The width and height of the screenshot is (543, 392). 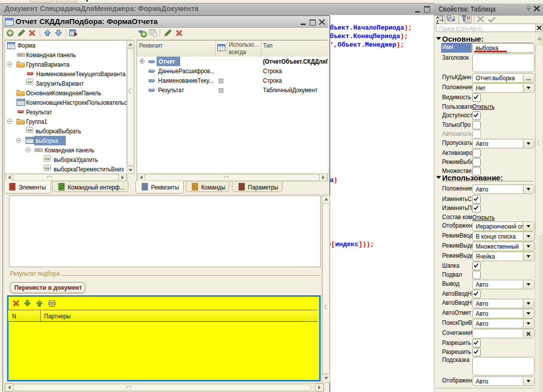 What do you see at coordinates (438, 22) in the screenshot?
I see `svg-text: Z` at bounding box center [438, 22].